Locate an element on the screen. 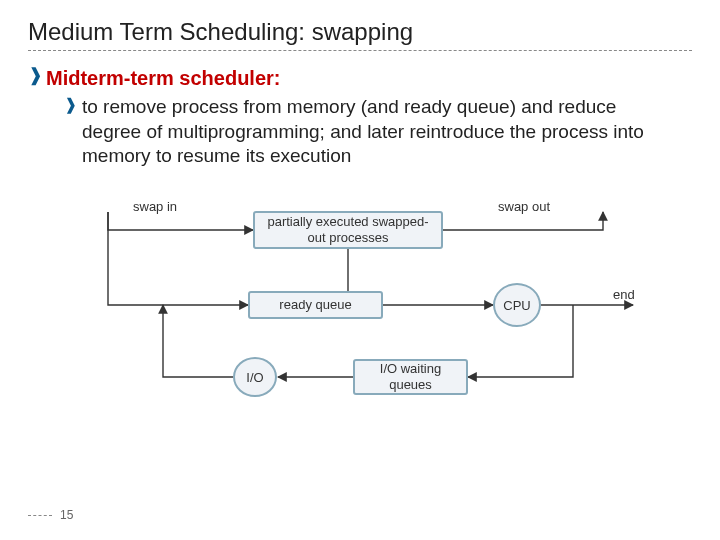 The height and width of the screenshot is (540, 720). box-swapped-processes-text: partially executed swapped-out processes is located at coordinates (348, 230).